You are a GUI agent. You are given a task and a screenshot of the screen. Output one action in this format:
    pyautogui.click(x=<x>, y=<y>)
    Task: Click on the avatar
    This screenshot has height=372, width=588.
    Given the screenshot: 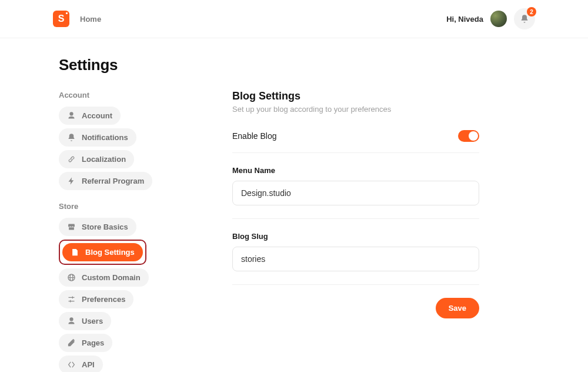 What is the action you would take?
    pyautogui.click(x=499, y=19)
    